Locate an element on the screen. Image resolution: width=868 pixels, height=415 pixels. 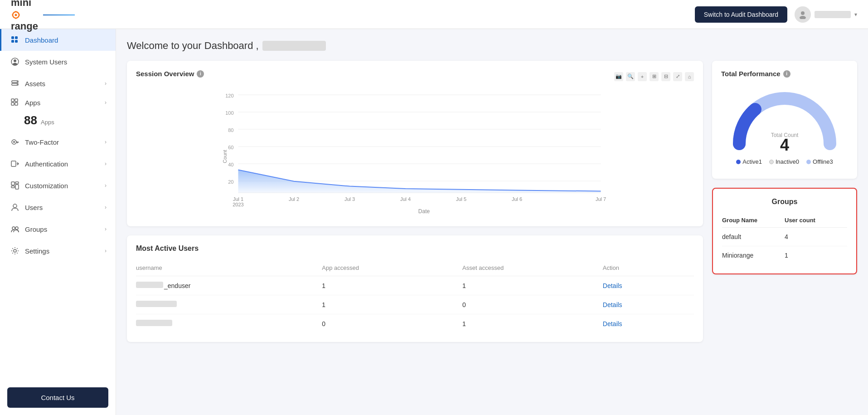
logo-text: mini range is located at coordinates (26, 16).